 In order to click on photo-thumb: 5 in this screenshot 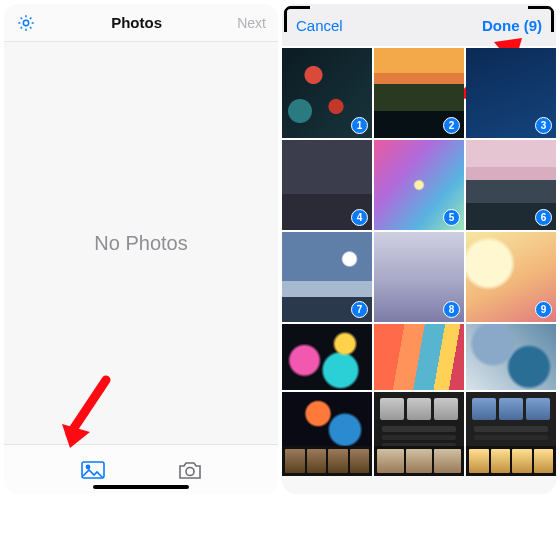, I will do `click(419, 185)`.